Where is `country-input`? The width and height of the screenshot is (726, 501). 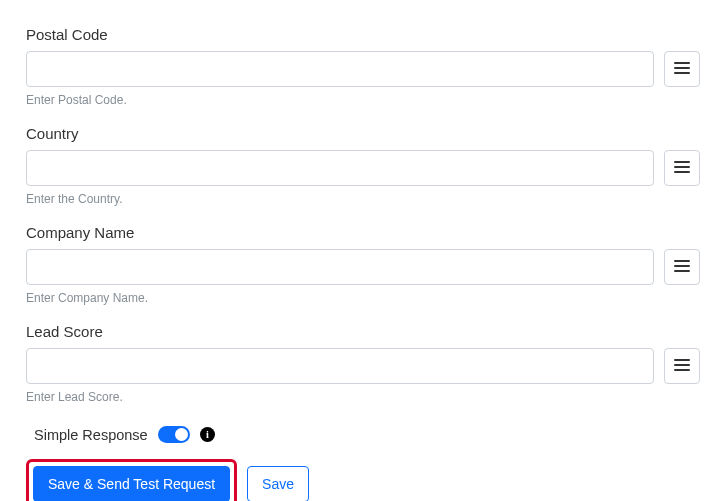
country-input is located at coordinates (340, 168).